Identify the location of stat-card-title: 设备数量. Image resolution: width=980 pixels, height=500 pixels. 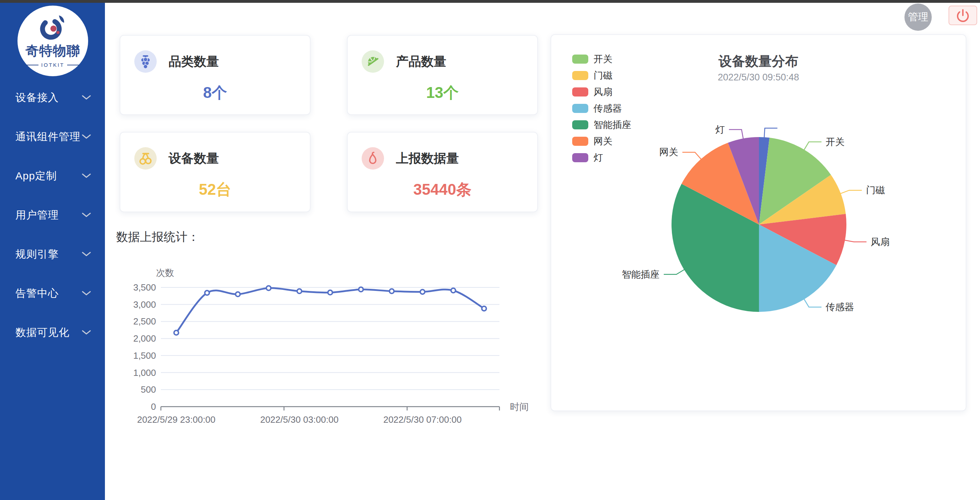
(194, 159).